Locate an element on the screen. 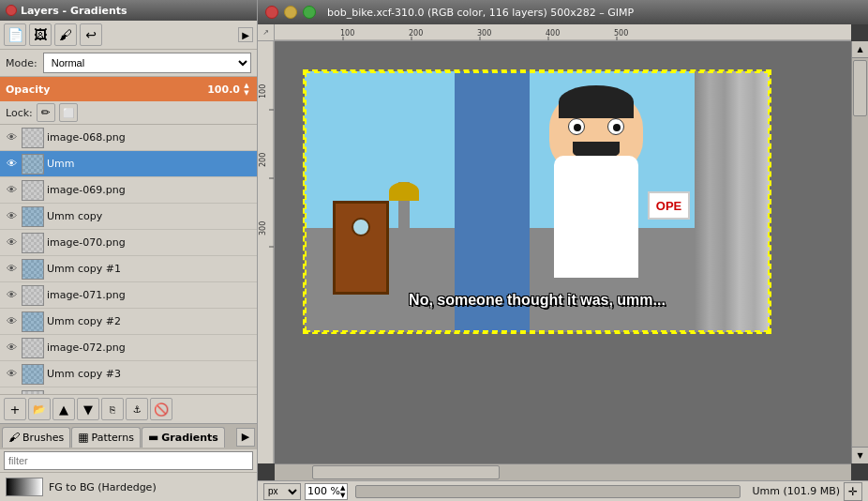 The image size is (868, 501). bob-eye-left is located at coordinates (576, 127).